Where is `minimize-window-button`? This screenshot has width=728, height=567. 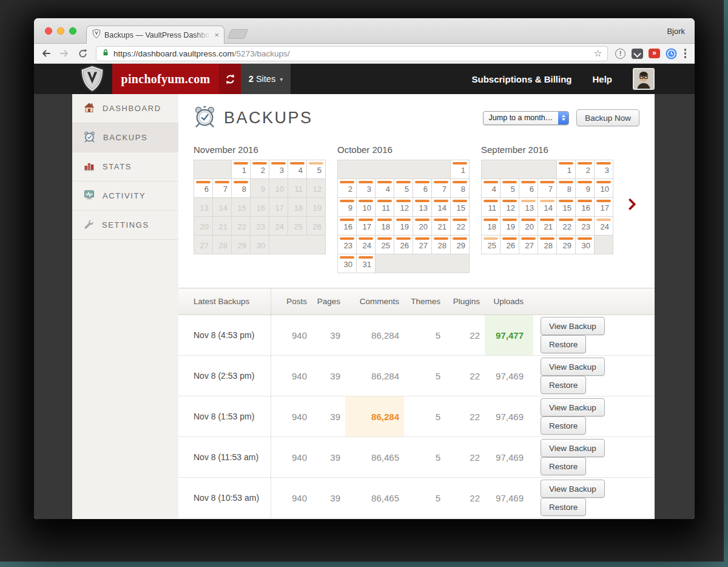
minimize-window-button is located at coordinates (61, 31).